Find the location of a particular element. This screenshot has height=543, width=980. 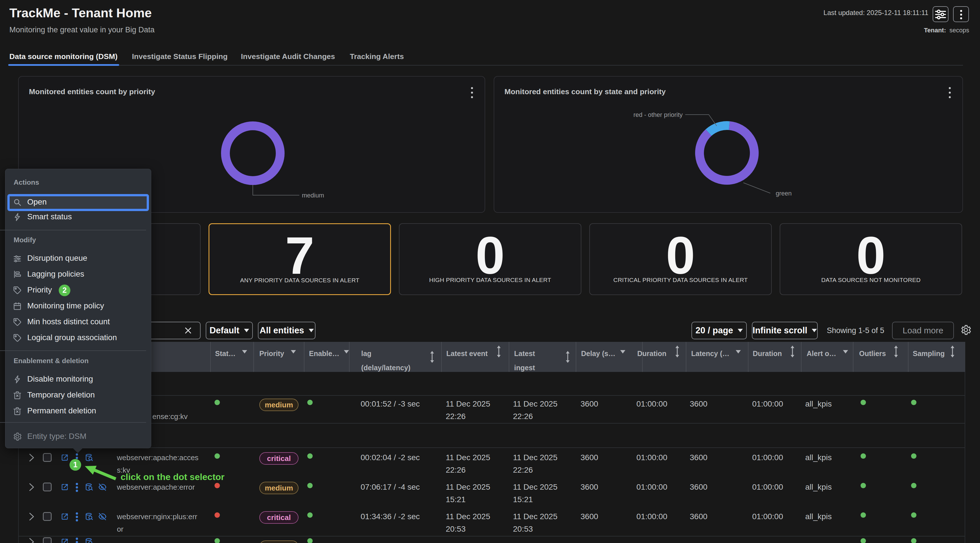

svg-text: medium is located at coordinates (313, 196).